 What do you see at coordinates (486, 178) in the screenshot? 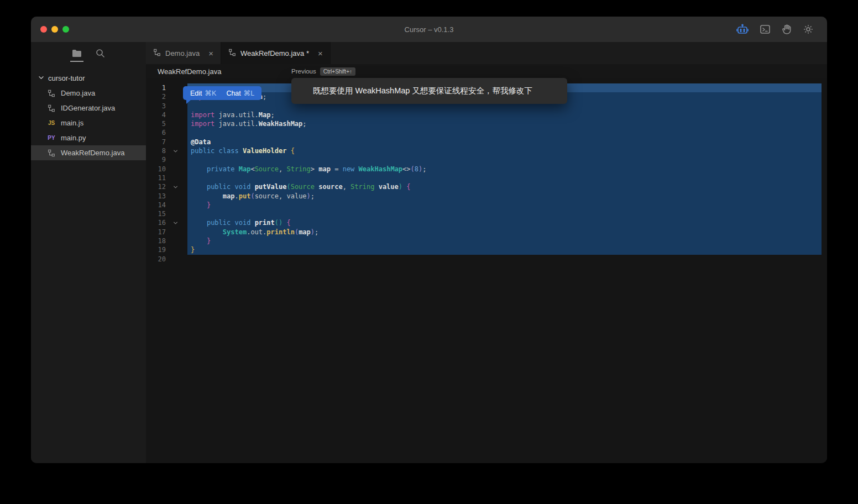
I see `code-line-11: 11` at bounding box center [486, 178].